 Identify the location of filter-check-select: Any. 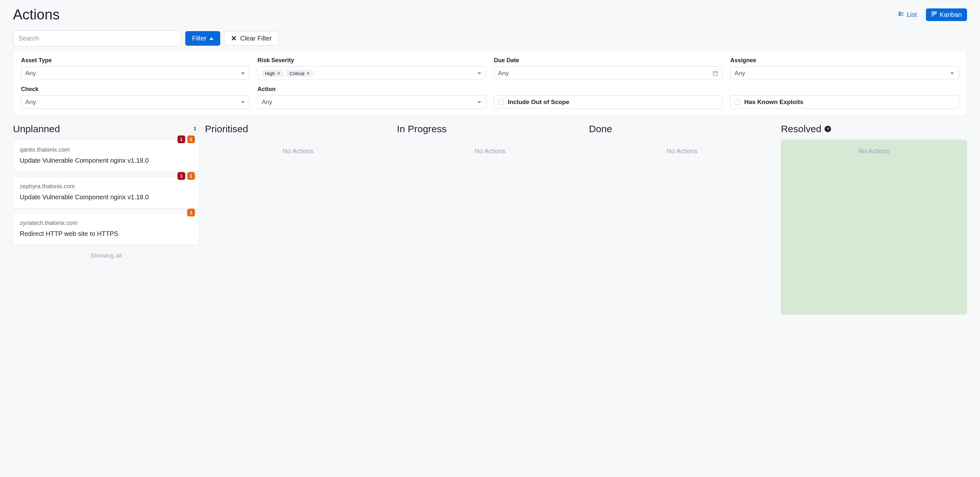
(135, 102).